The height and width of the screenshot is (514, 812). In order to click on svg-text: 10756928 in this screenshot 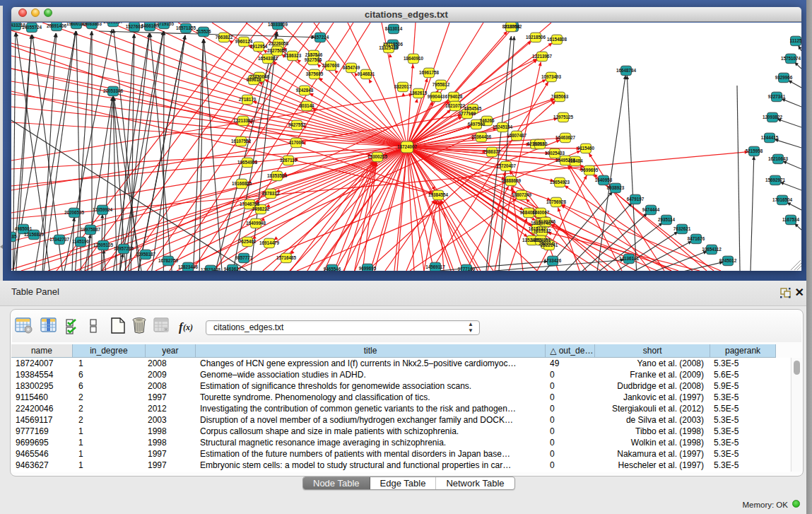, I will do `click(557, 202)`.